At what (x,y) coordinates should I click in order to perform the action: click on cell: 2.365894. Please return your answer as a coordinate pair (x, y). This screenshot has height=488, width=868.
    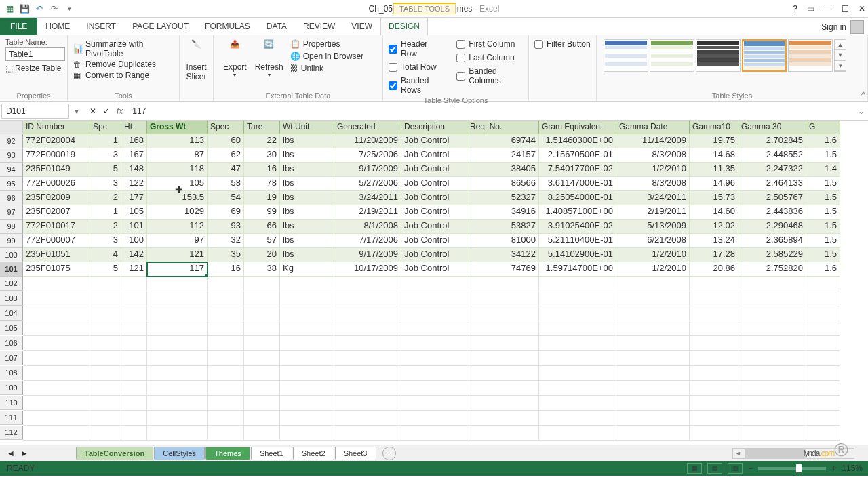
    Looking at the image, I should click on (772, 241).